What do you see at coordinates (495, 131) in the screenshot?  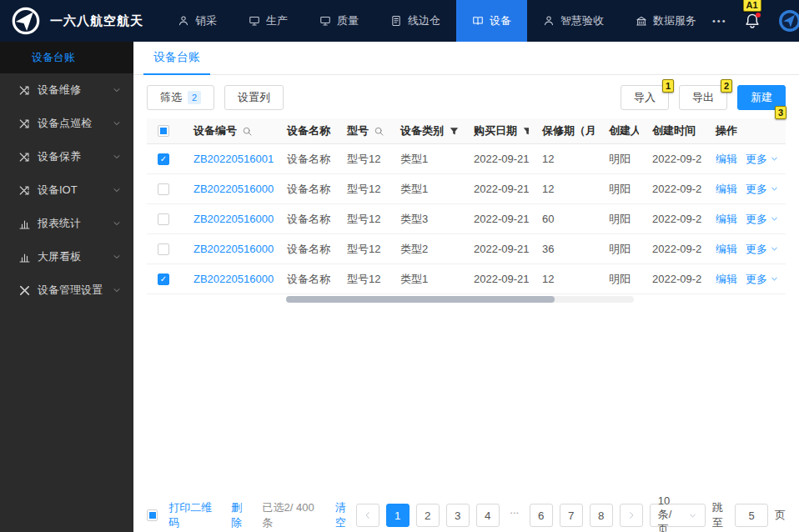 I see `column-header-purchase-date: 购买日期` at bounding box center [495, 131].